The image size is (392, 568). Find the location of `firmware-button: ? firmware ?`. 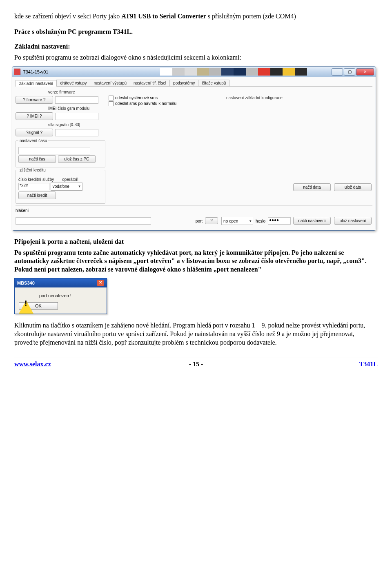

firmware-button: ? firmware ? is located at coordinates (34, 100).